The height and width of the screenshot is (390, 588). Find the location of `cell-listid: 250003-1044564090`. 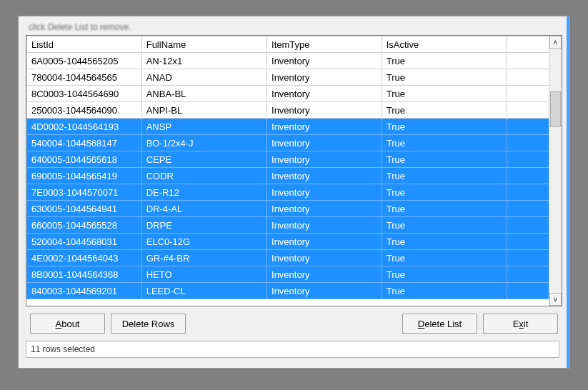

cell-listid: 250003-1044564090 is located at coordinates (84, 110).